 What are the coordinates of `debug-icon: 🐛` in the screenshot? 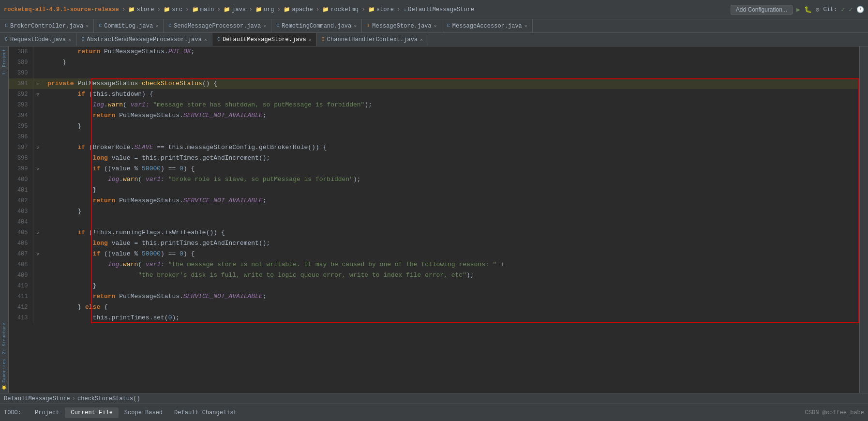 It's located at (808, 10).